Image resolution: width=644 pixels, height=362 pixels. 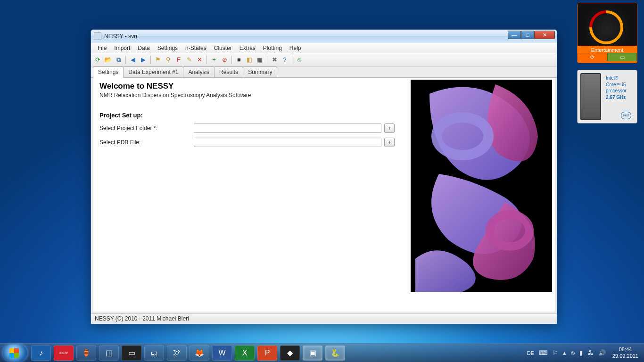 What do you see at coordinates (102, 48) in the screenshot?
I see `menu-file: File` at bounding box center [102, 48].